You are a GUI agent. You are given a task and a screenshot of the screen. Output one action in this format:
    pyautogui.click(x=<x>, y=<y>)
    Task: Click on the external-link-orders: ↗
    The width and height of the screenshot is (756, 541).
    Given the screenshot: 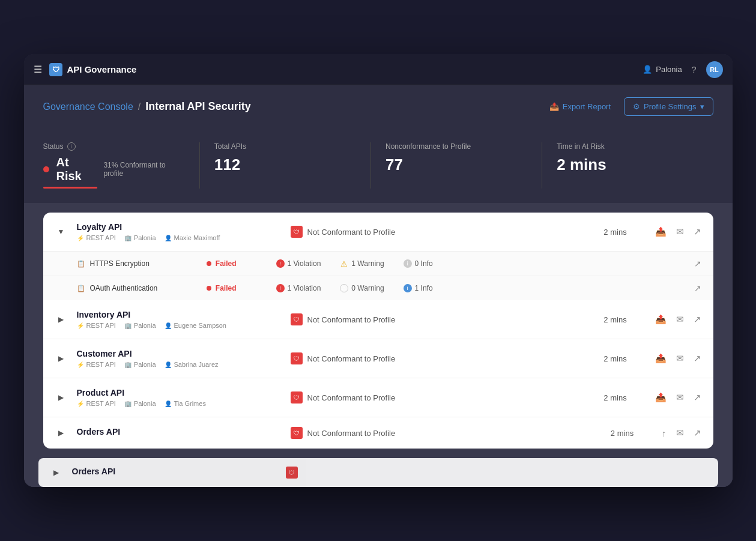 What is the action you would take?
    pyautogui.click(x=698, y=433)
    